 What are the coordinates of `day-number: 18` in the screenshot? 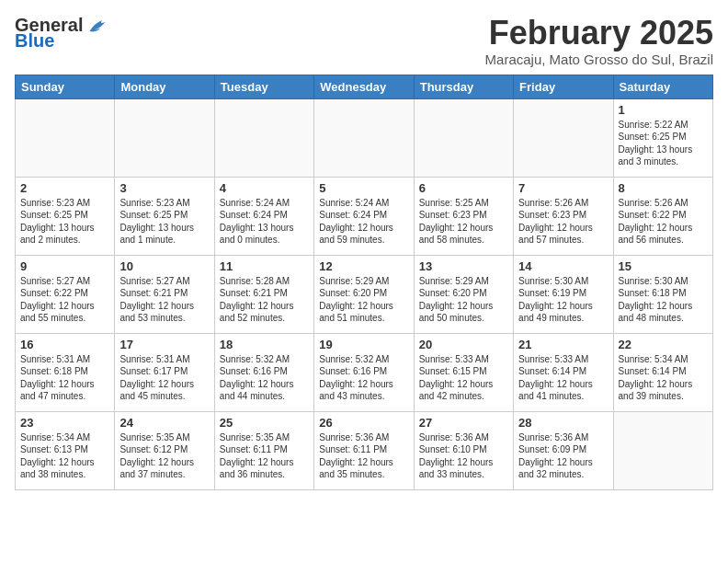 It's located at (265, 344).